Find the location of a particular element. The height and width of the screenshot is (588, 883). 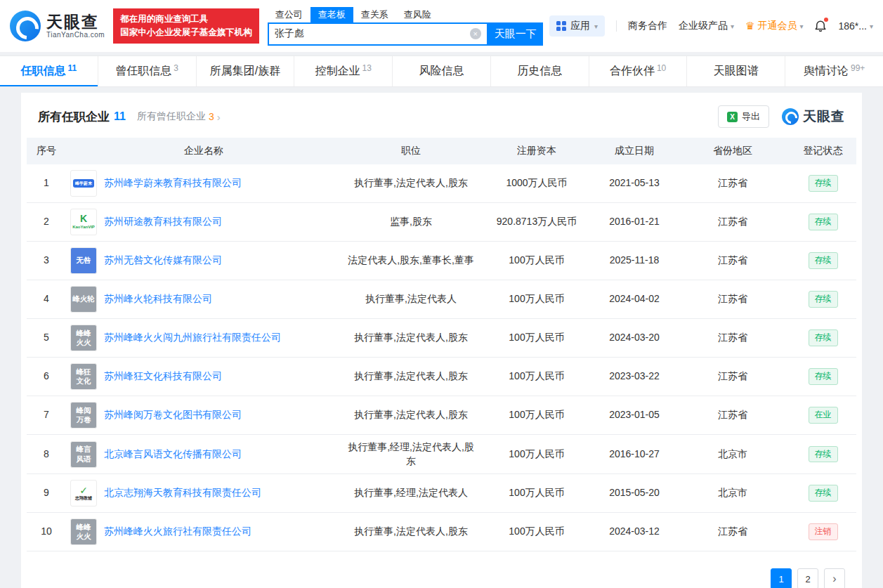

search-button: 天眼一下 is located at coordinates (516, 34).